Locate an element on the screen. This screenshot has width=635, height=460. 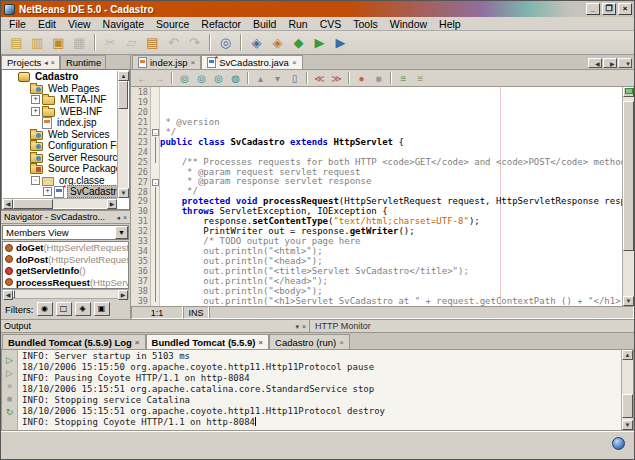
member-row: doPost(HttpServletRequest req is located at coordinates (66, 260).